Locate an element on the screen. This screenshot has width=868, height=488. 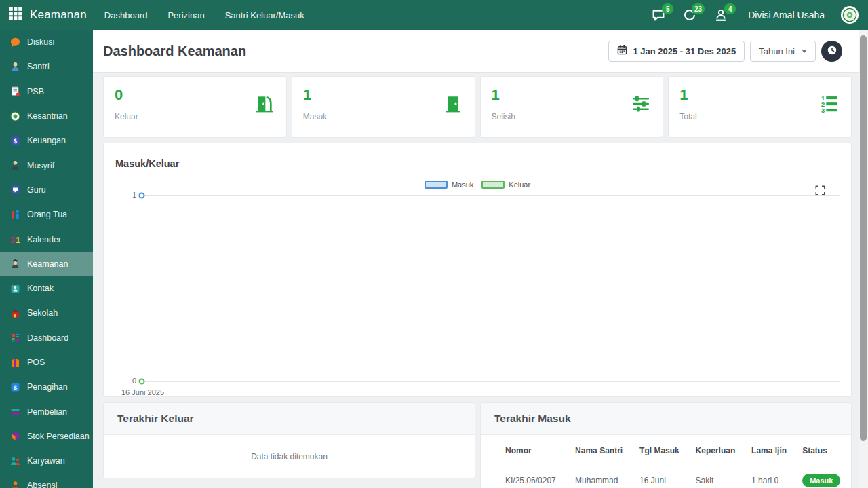
legend-item-keluar: Keluar is located at coordinates (506, 185).